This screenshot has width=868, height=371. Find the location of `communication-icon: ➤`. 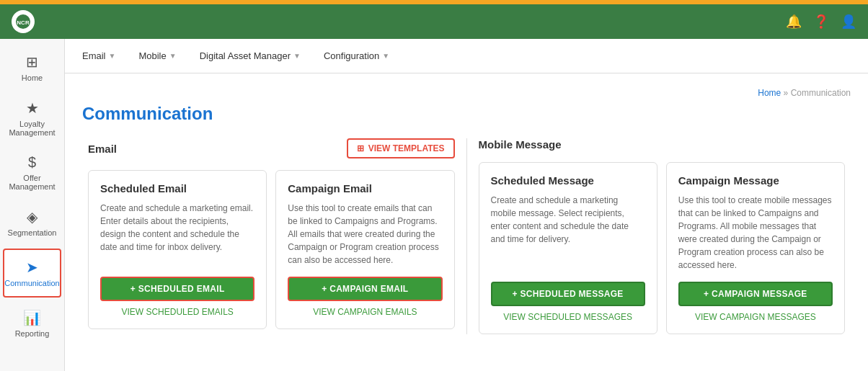

communication-icon: ➤ is located at coordinates (32, 267).